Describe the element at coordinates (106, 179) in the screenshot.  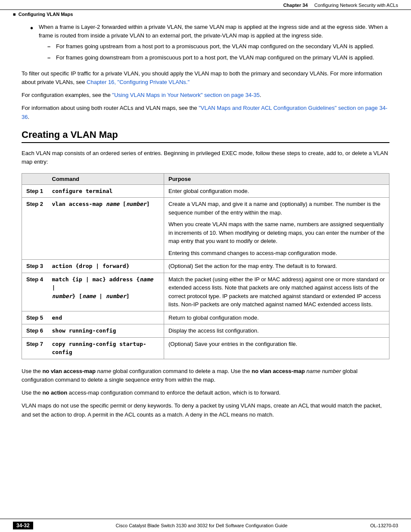
I see `col-command-header: Command` at that location.